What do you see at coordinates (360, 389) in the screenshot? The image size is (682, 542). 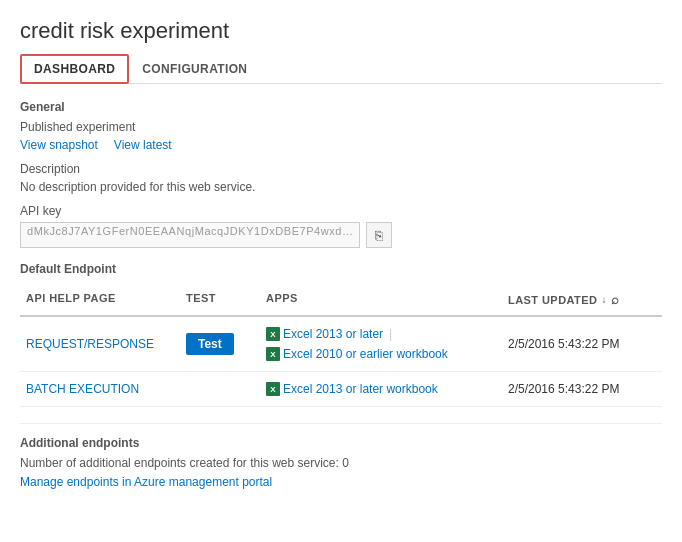 I see `excel-2013-batch-label: Excel 2013 or later workbook` at bounding box center [360, 389].